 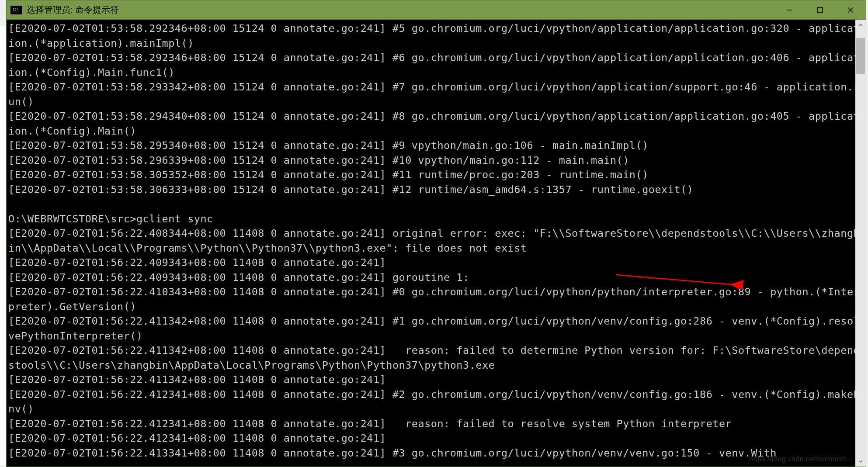 What do you see at coordinates (861, 461) in the screenshot?
I see `scroll-down-button` at bounding box center [861, 461].